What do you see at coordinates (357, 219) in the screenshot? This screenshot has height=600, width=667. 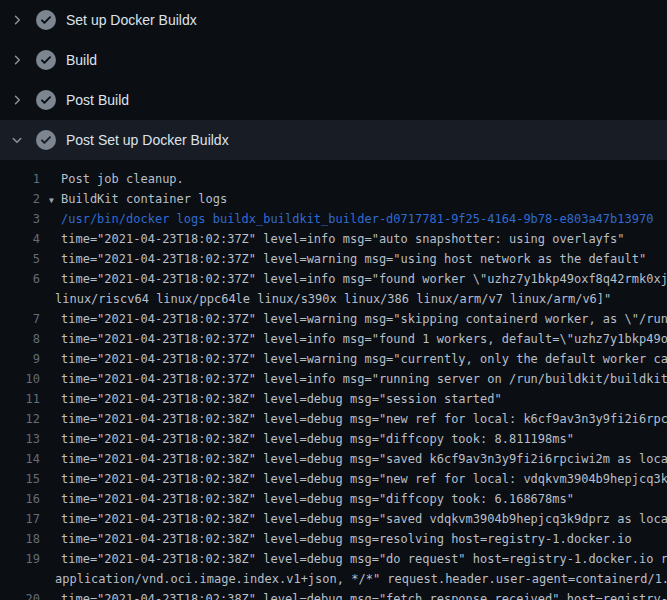 I see `log-command-text: /usr/bin/docker logs buildx_buildkit_bui…` at bounding box center [357, 219].